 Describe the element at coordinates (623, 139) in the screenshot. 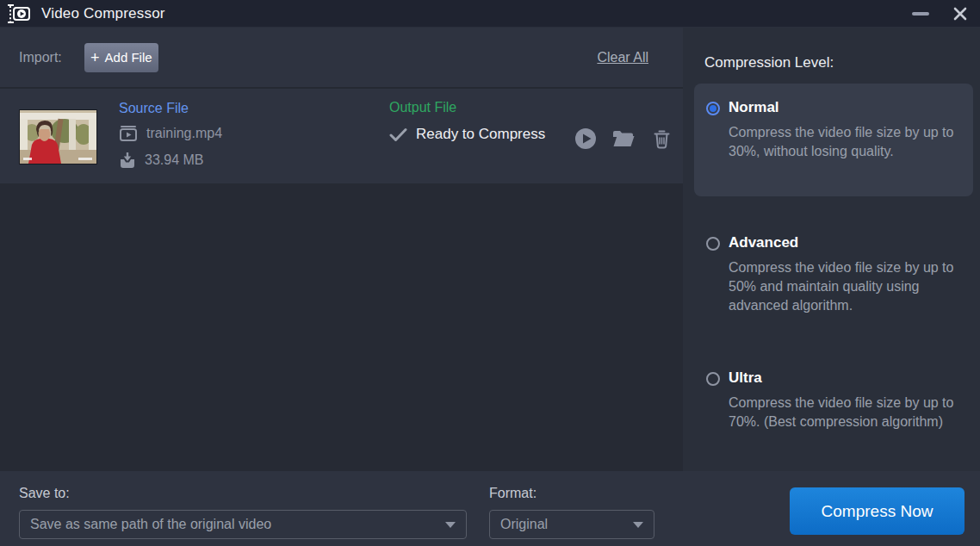

I see `folder-open-icon` at that location.